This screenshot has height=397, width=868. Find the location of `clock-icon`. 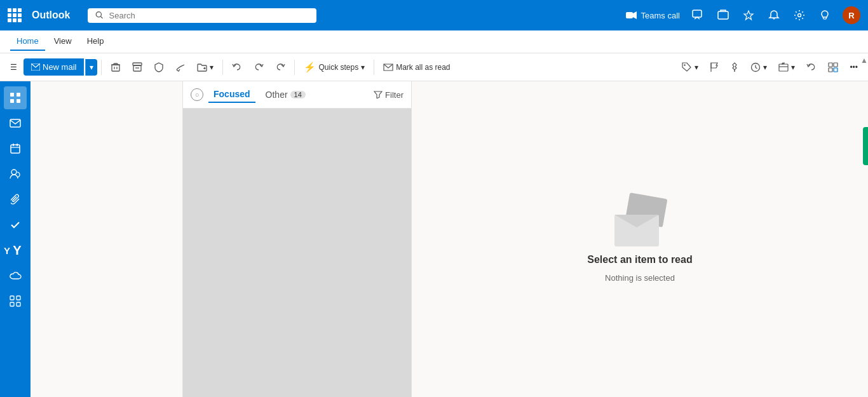

clock-icon is located at coordinates (756, 67).